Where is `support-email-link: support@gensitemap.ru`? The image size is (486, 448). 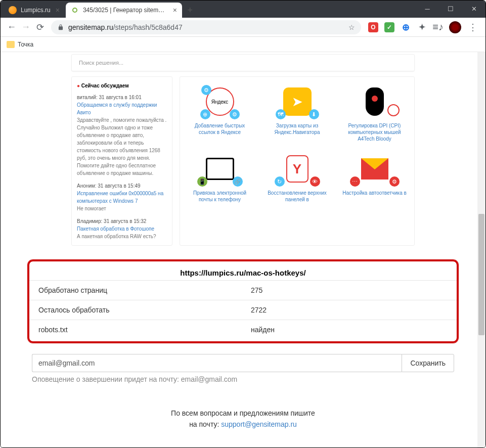
support-email-link: support@gensitemap.ru is located at coordinates (259, 424).